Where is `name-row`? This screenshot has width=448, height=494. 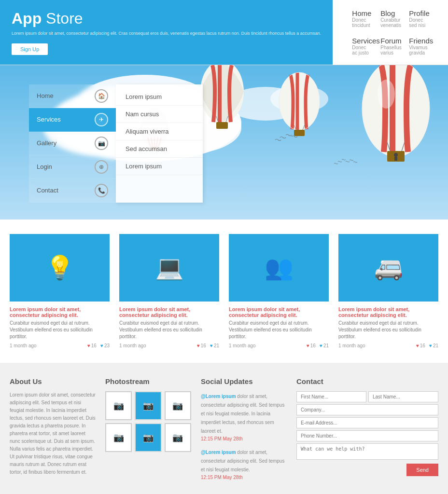 name-row is located at coordinates (367, 397).